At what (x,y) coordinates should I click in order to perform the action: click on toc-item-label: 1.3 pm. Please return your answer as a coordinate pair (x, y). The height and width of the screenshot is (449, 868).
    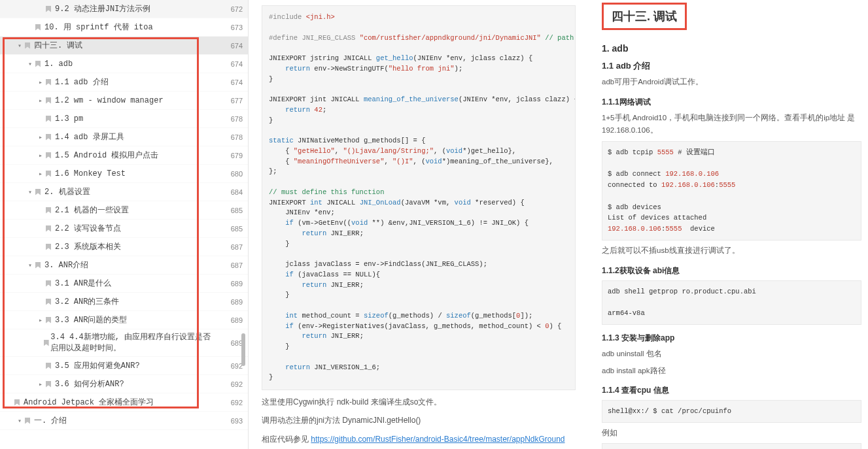
    Looking at the image, I should click on (69, 119).